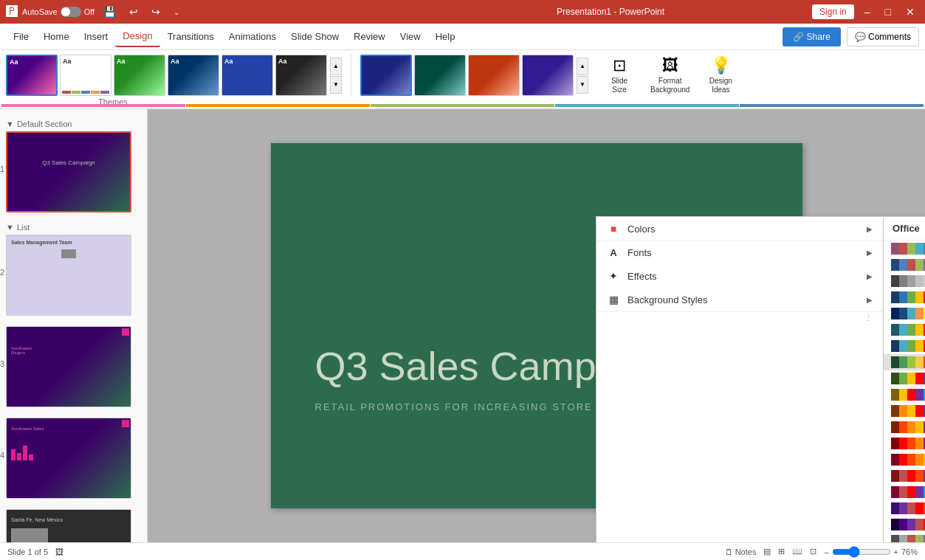 The image size is (925, 560). What do you see at coordinates (193, 75) in the screenshot?
I see `theme-blue: Aa` at bounding box center [193, 75].